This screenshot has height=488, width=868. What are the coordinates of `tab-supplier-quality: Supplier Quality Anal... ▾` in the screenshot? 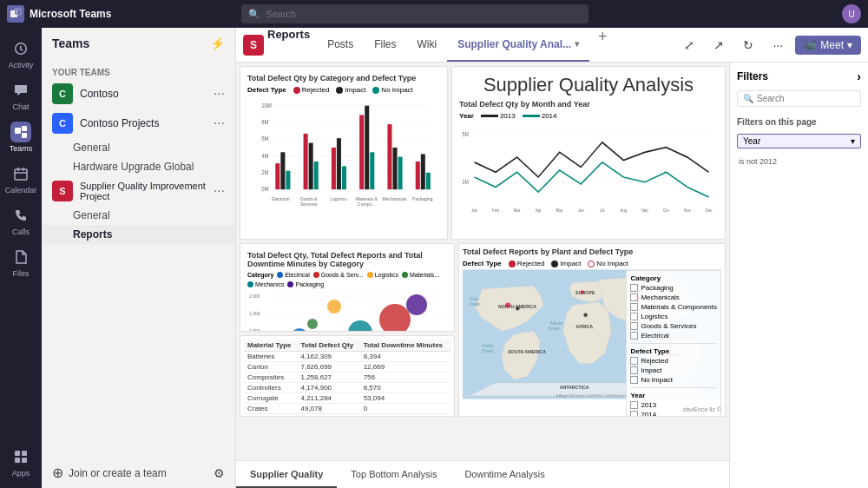 It's located at (518, 45).